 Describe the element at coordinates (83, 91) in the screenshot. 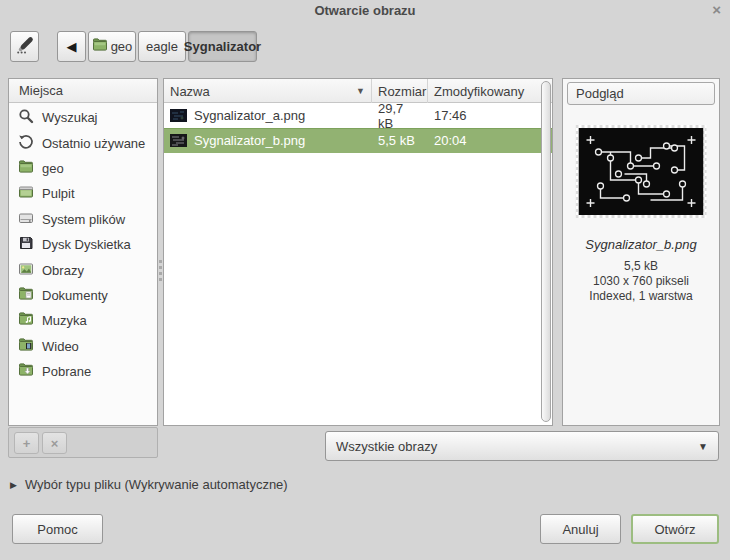

I see `places-header: Miejsca` at that location.